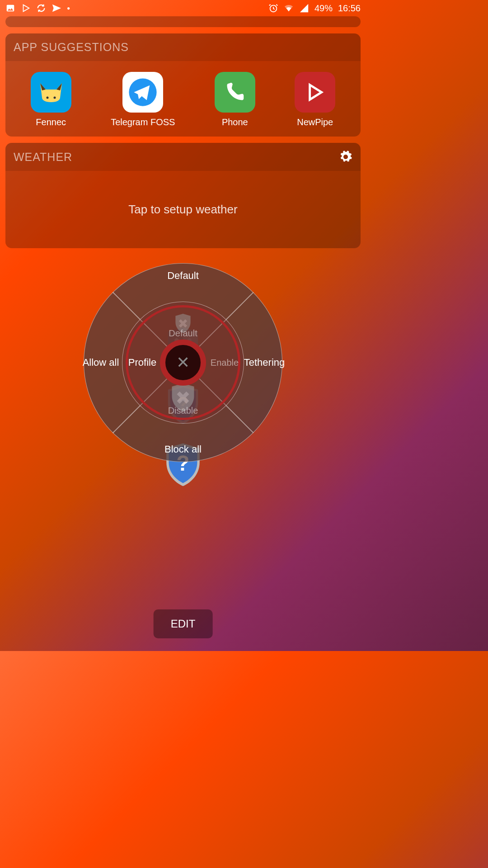 Image resolution: width=488 pixels, height=868 pixels. I want to click on status-left: ●, so click(38, 8).